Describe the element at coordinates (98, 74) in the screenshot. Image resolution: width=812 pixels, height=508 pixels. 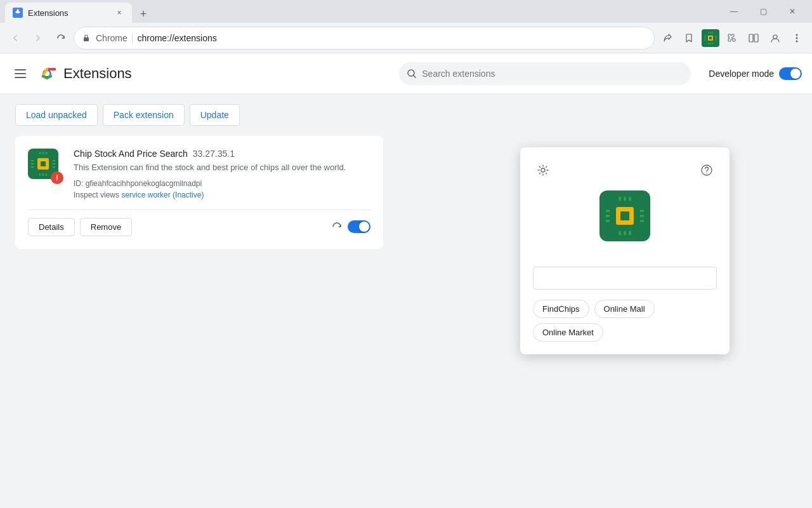
I see `page-title: Extensions` at that location.